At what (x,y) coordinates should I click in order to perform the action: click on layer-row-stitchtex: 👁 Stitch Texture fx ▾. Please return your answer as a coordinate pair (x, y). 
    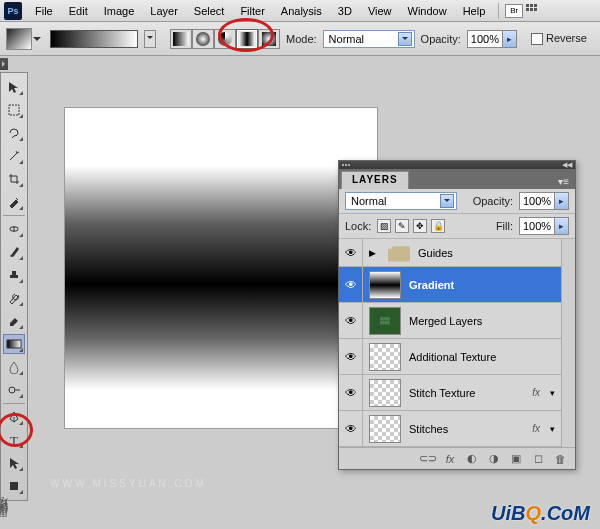
    Looking at the image, I should click on (450, 393).